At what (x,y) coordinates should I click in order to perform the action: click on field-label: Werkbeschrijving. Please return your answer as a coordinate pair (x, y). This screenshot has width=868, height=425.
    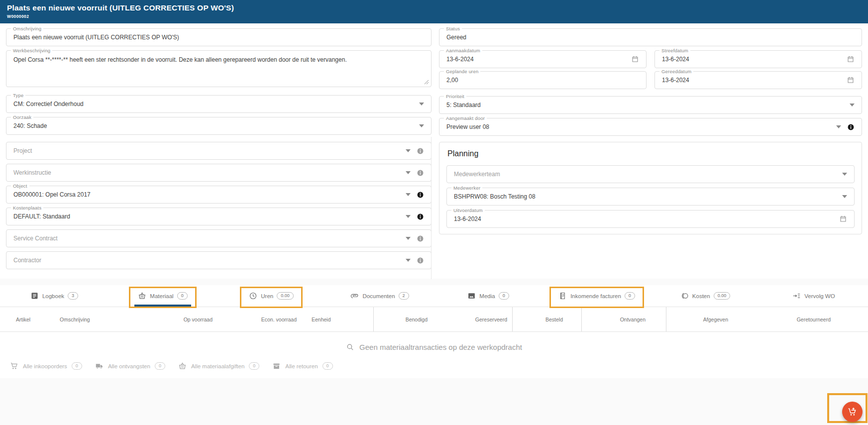
    Looking at the image, I should click on (32, 51).